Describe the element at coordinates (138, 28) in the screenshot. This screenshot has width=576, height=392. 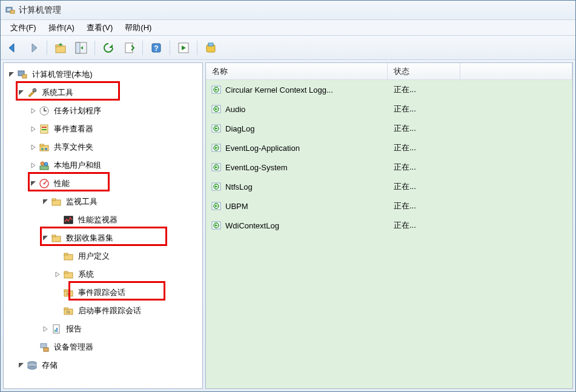
I see `menu-help: 帮助(H)` at that location.